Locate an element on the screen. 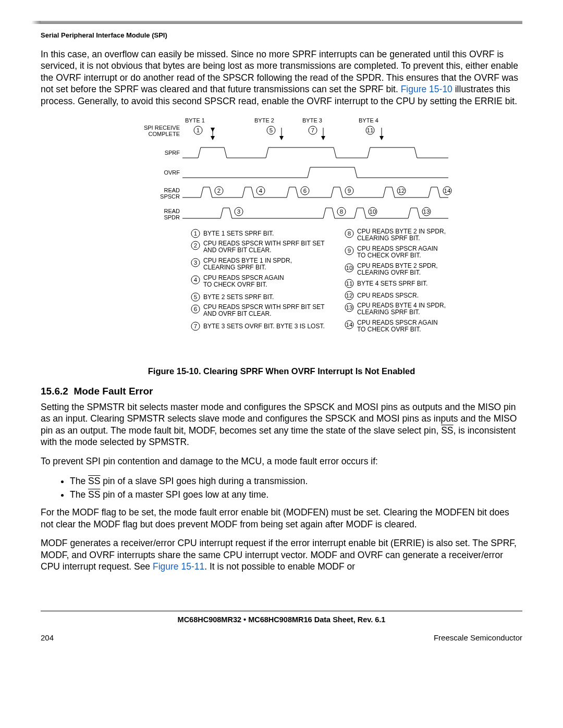 Image resolution: width=563 pixels, height=728 pixels. figure-ref-15-11: Figure 15-11 is located at coordinates (178, 566).